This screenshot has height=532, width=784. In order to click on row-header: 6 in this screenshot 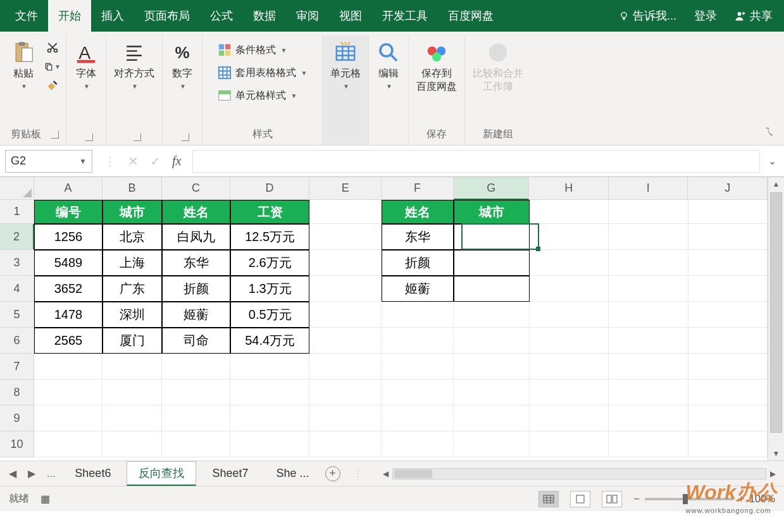, I will do `click(17, 340)`.